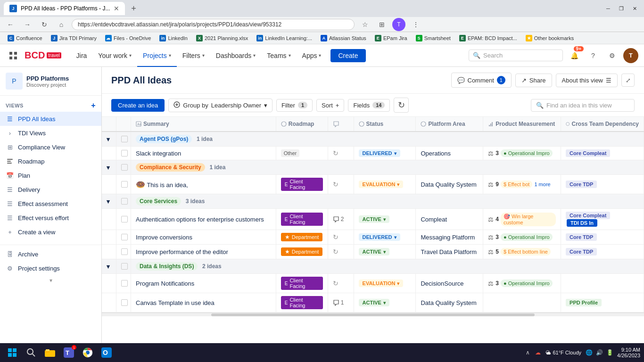 The width and height of the screenshot is (644, 362). I want to click on scroll-thumb, so click(372, 315).